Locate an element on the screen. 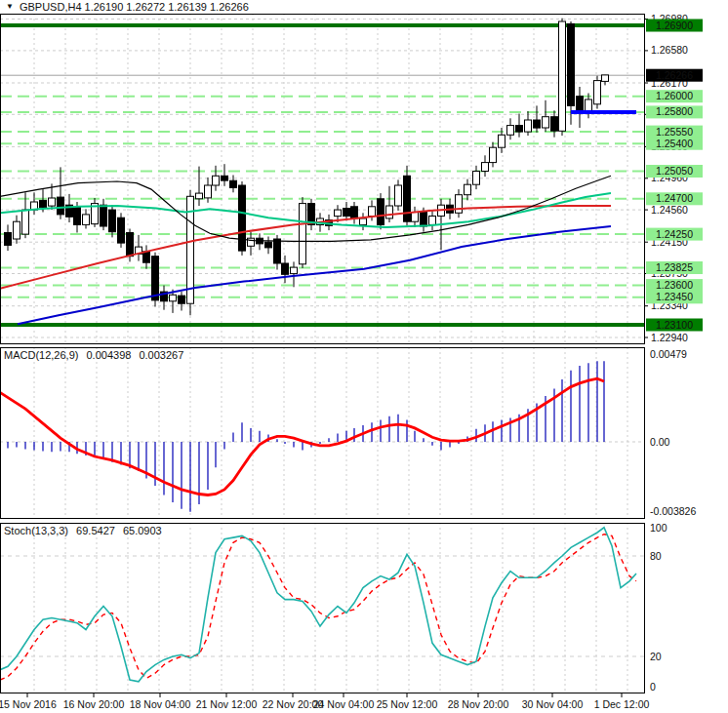 This screenshot has width=728, height=713. price-grid-label: 1.26580 is located at coordinates (669, 50).